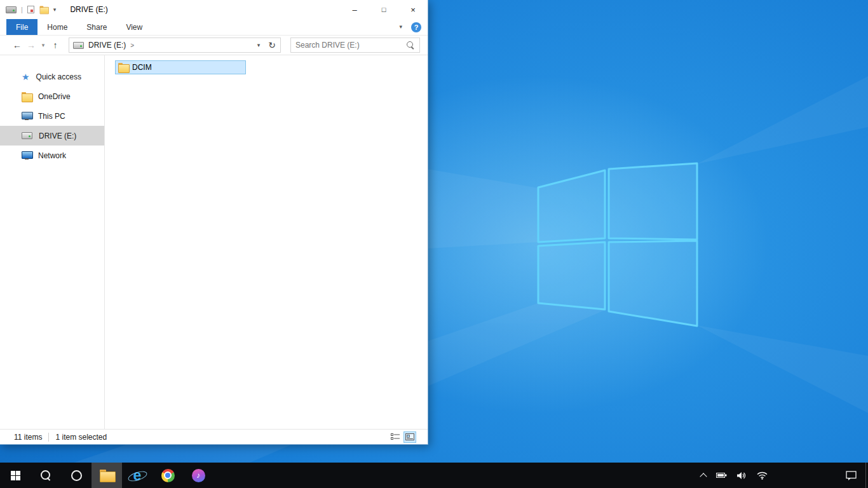  I want to click on tab-file: File, so click(22, 27).